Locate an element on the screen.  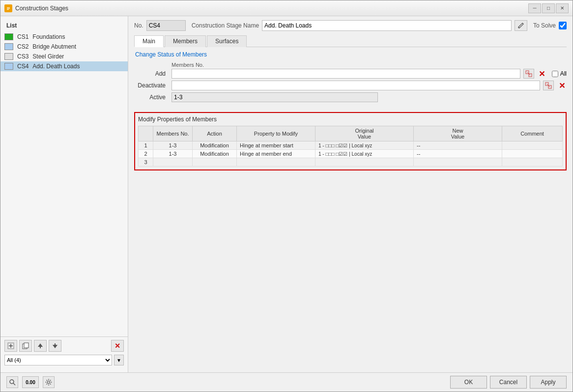
deactivate-row: Deactivate ✕ is located at coordinates (350, 85).